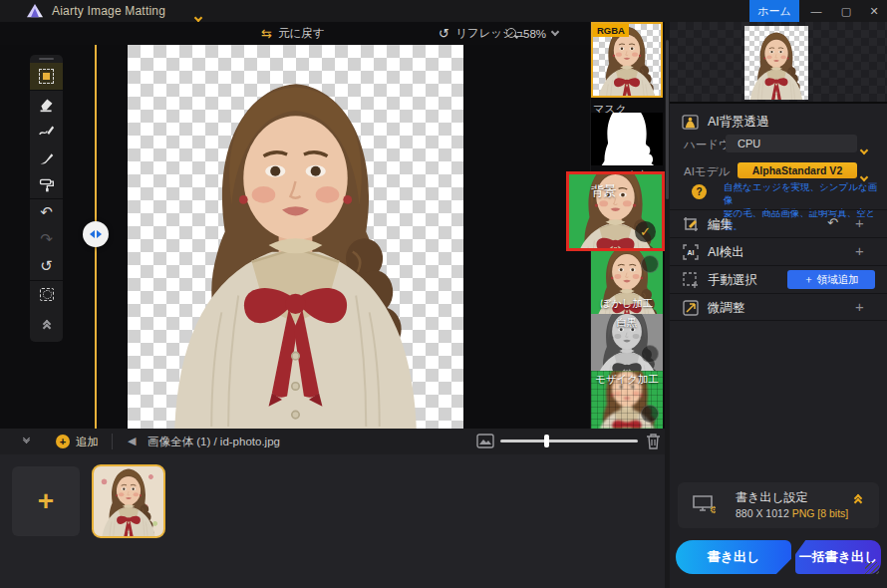 This screenshot has width=887, height=588. Describe the element at coordinates (778, 63) in the screenshot. I see `preview-area` at that location.